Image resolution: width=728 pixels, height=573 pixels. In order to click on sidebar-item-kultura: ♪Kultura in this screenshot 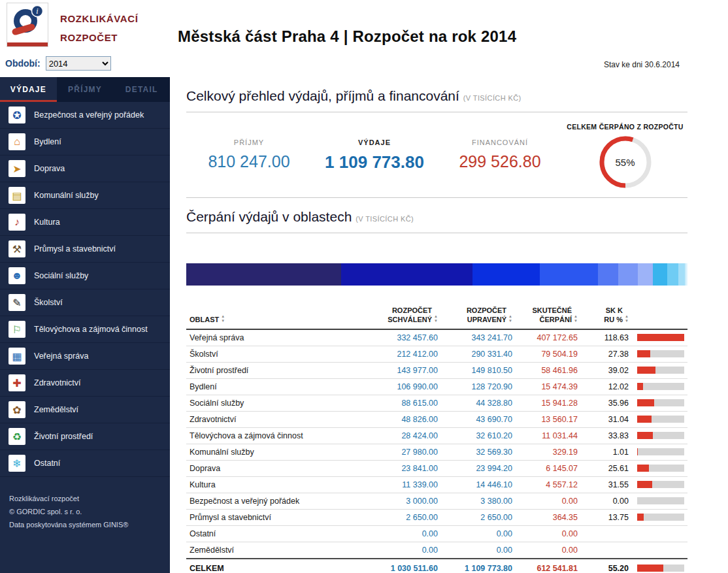, I will do `click(85, 222)`.